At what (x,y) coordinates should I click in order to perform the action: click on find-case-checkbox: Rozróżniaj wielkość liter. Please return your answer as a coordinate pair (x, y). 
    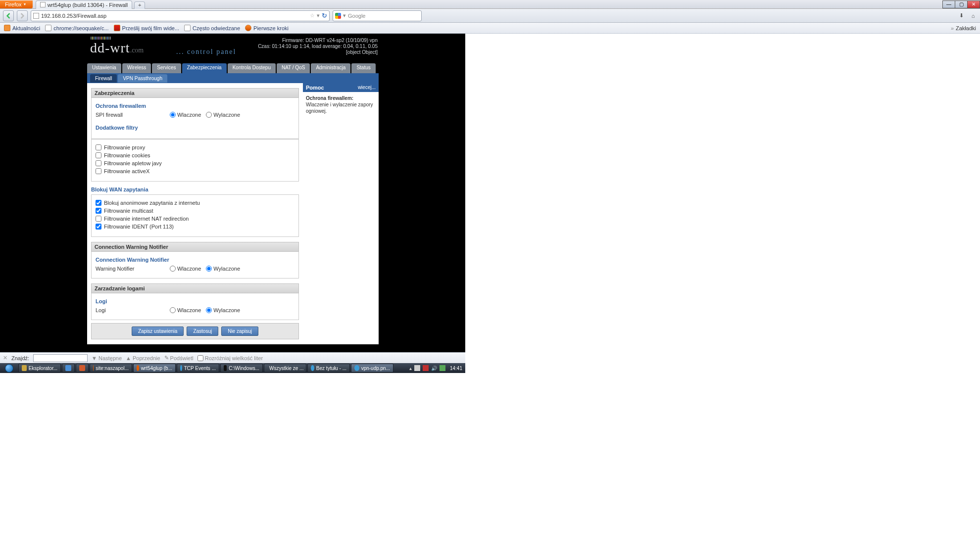
    Looking at the image, I should click on (230, 358).